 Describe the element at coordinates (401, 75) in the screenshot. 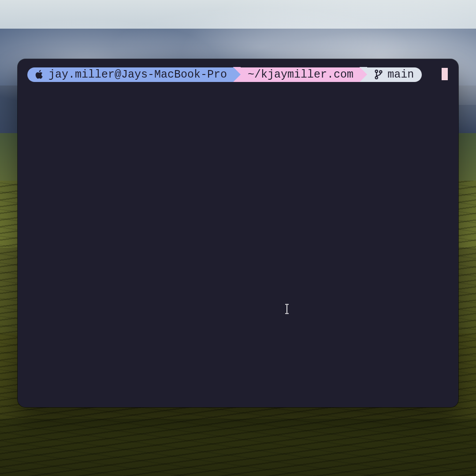

I see `prompt-branch-text: main` at that location.